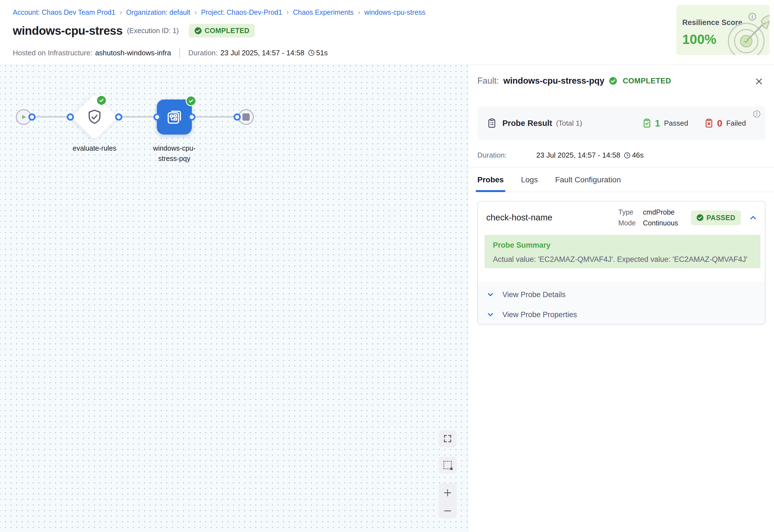  I want to click on fault-status-text: COMPLETED, so click(647, 81).